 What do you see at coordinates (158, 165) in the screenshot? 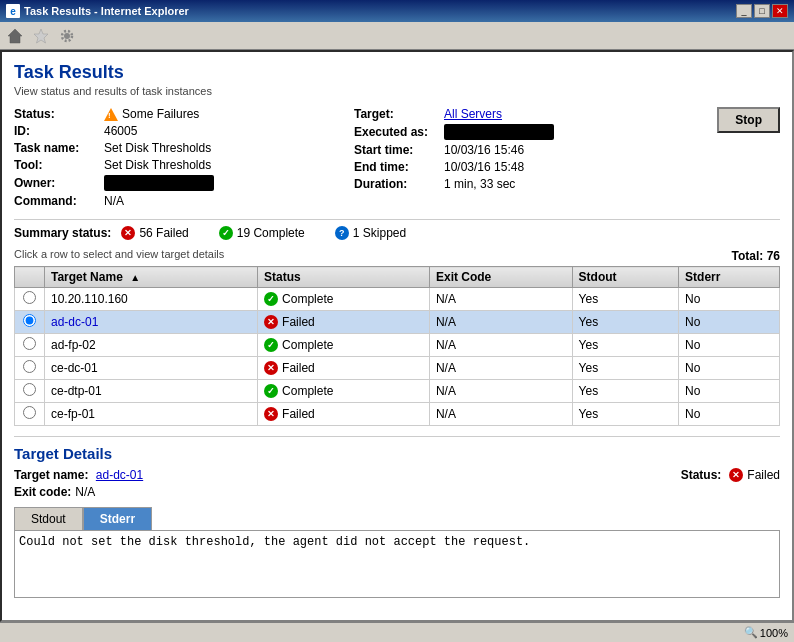
I see `tool-value: Set Disk Thresholds` at bounding box center [158, 165].